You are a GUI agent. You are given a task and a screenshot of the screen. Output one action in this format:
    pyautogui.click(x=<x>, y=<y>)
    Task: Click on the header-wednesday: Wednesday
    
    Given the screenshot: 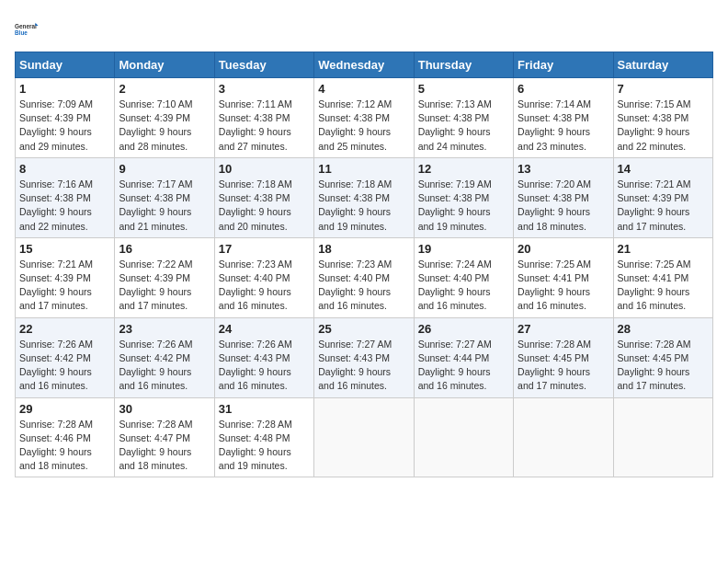 What is the action you would take?
    pyautogui.click(x=364, y=65)
    